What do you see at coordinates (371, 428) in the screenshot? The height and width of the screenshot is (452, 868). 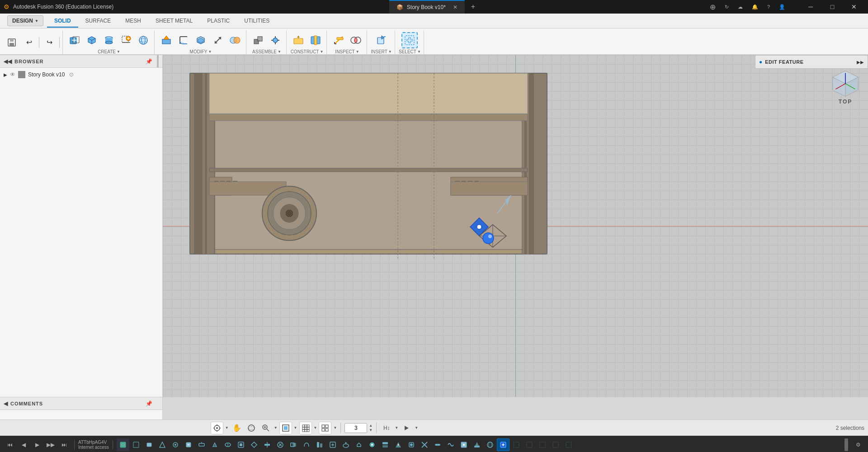 I see `zoom-stepper: ▲ ▼` at bounding box center [371, 428].